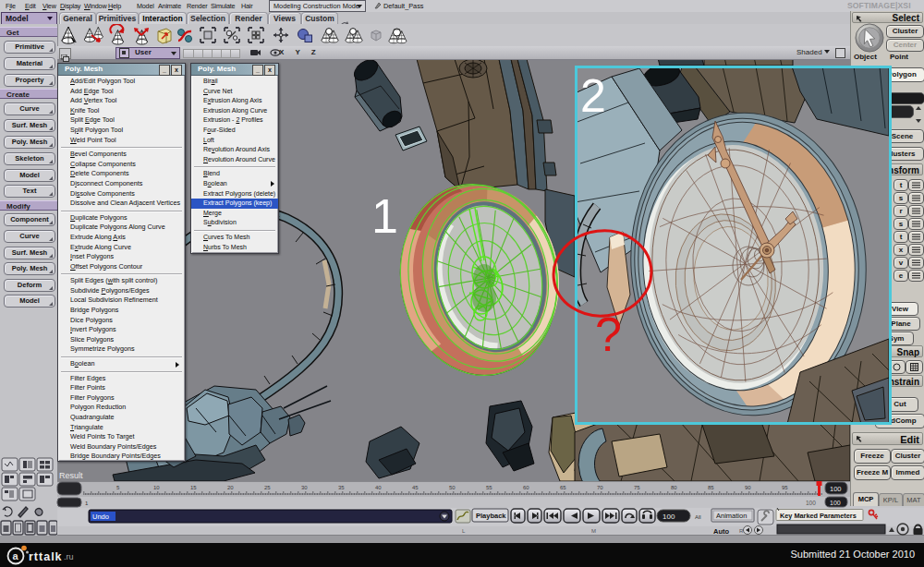  I want to click on svg-text: Animation, so click(732, 515).